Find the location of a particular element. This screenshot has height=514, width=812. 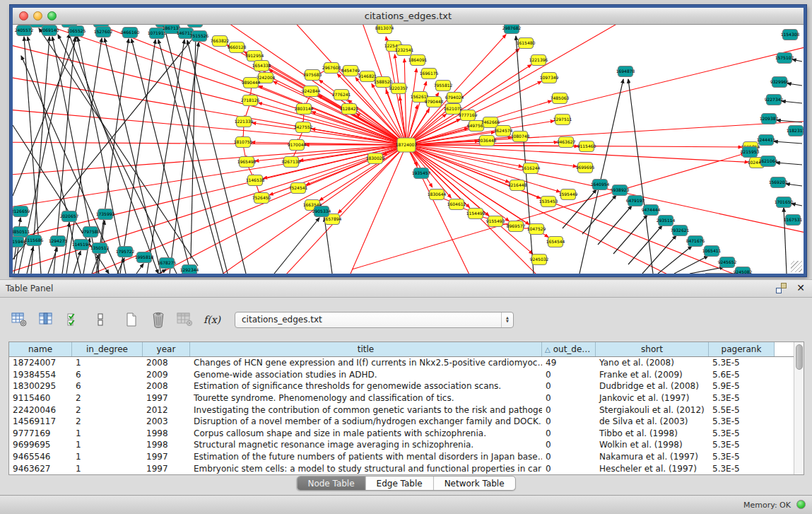

cell-name: 22420046 is located at coordinates (41, 410).